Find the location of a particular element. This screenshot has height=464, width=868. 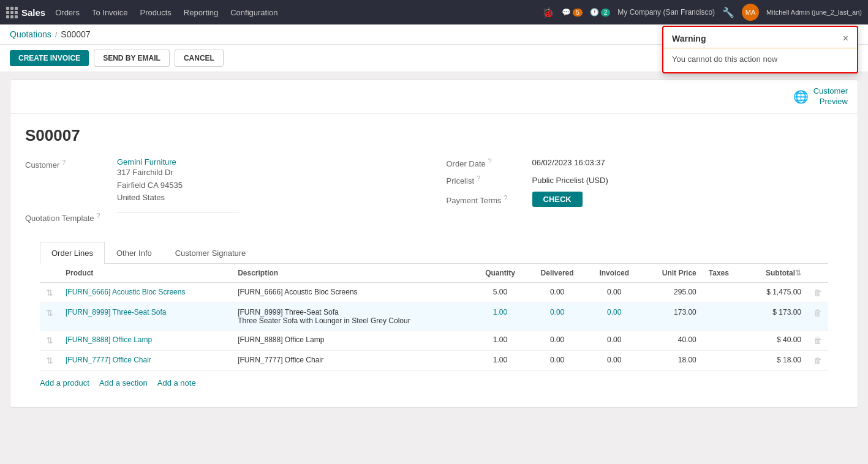

form-fields: Customer ? Gemini Furniture 317 Fairchil… is located at coordinates (434, 193).